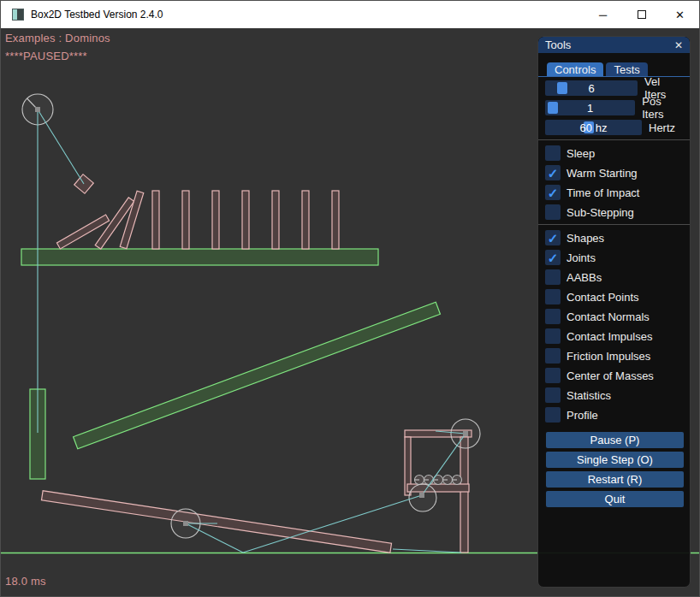 Image resolution: width=700 pixels, height=597 pixels. What do you see at coordinates (614, 212) in the screenshot?
I see `checkbox-row-sub-stepping: Sub-Stepping` at bounding box center [614, 212].